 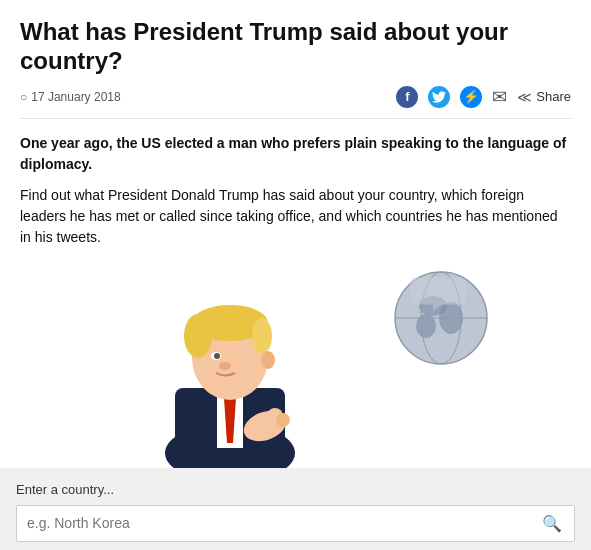 I want to click on search-label: Enter a country..., so click(x=296, y=490).